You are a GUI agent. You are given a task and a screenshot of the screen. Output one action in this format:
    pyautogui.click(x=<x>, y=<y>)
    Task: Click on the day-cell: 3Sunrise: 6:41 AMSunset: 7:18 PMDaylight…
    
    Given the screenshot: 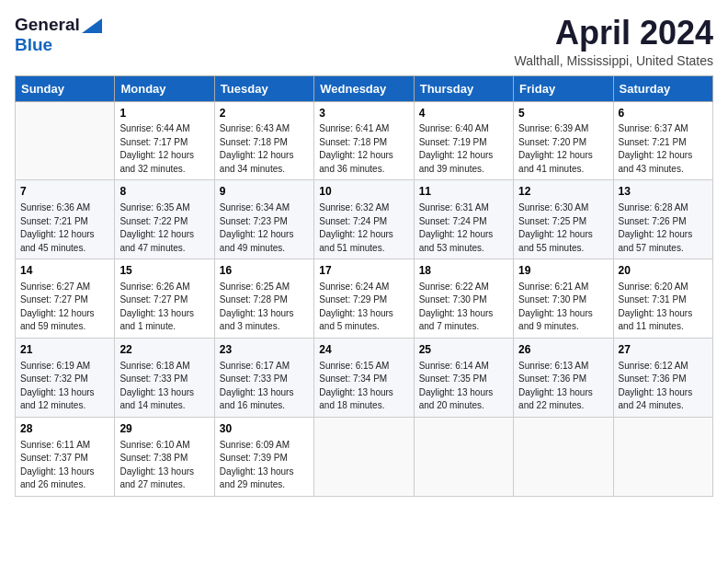 What is the action you would take?
    pyautogui.click(x=364, y=141)
    